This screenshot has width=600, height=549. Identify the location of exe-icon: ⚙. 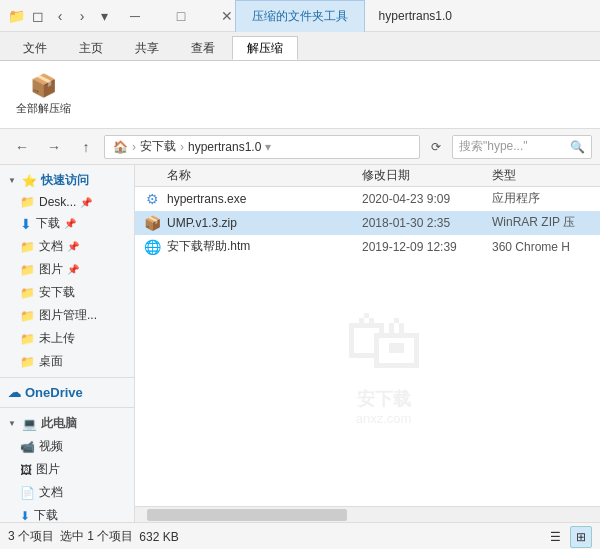
(152, 199).